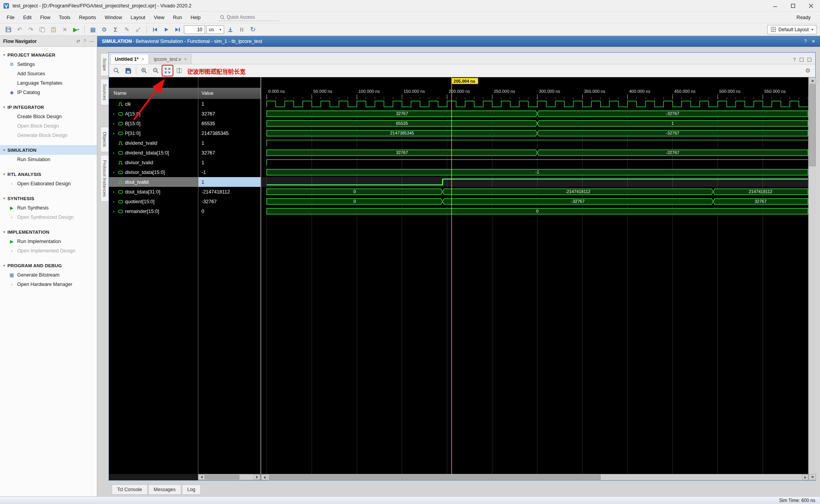 The height and width of the screenshot is (504, 820). Describe the element at coordinates (48, 174) in the screenshot. I see `flow-section-header-rtl-analysis: ▾RTL ANALYSIS` at that location.